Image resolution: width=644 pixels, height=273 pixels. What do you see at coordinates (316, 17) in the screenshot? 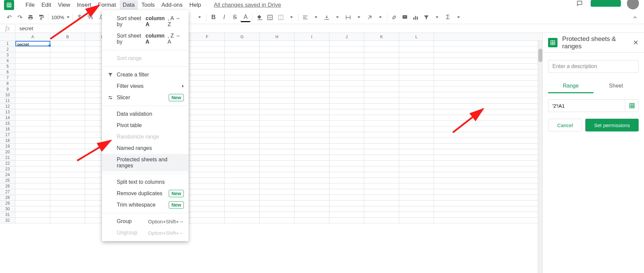
I see `halign-caret` at bounding box center [316, 17].